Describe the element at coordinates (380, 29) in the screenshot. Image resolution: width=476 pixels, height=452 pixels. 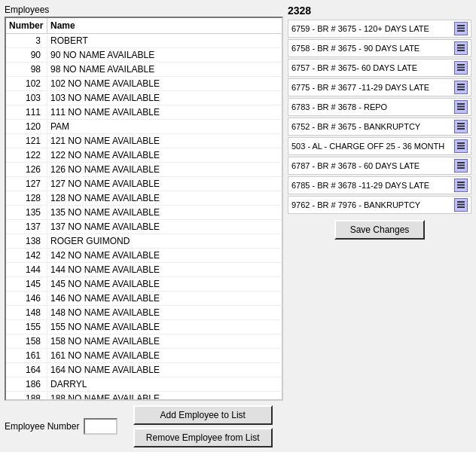
I see `list-item: 6759 - BR # 3675 - 120+ DAYS LATE` at that location.